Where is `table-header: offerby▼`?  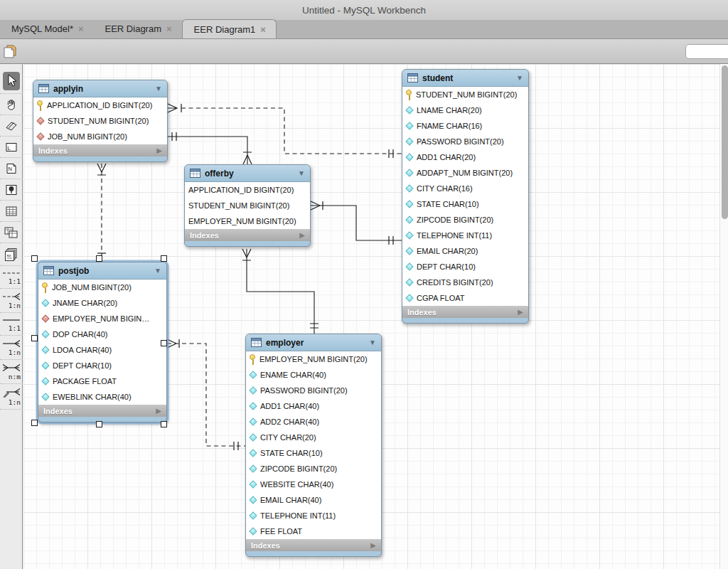 table-header: offerby▼ is located at coordinates (247, 174).